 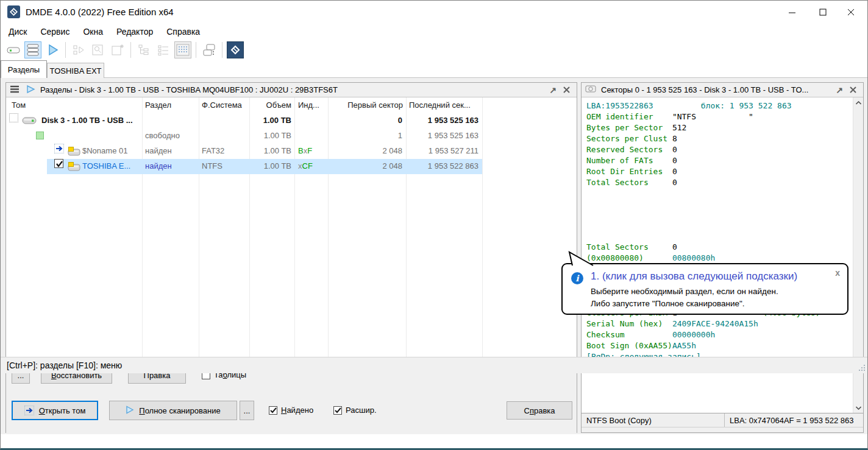 I want to click on close-button, so click(x=851, y=12).